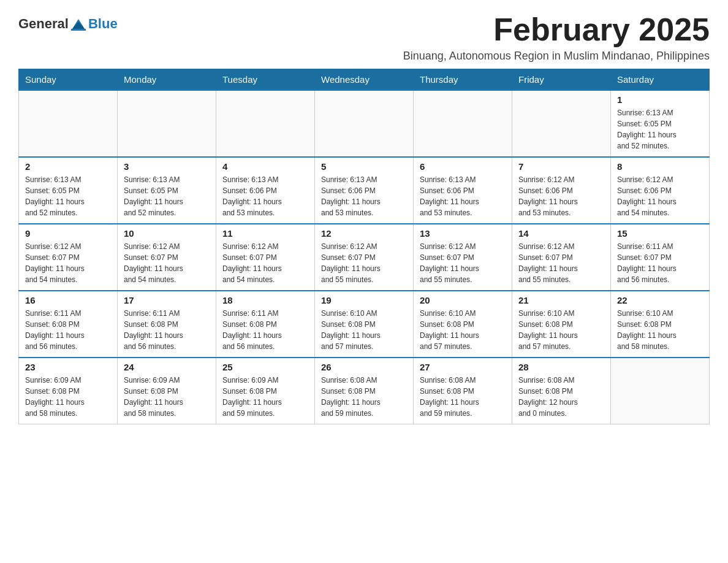  I want to click on day-number: 3, so click(167, 167).